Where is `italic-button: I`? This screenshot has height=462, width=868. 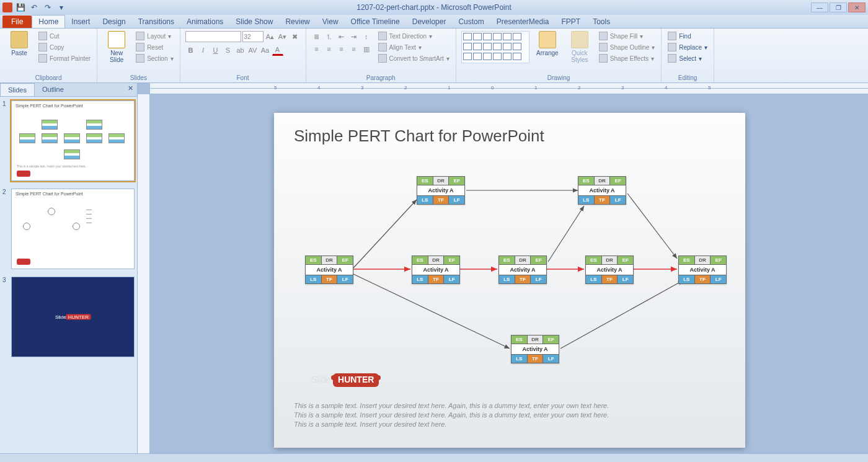 italic-button: I is located at coordinates (203, 50).